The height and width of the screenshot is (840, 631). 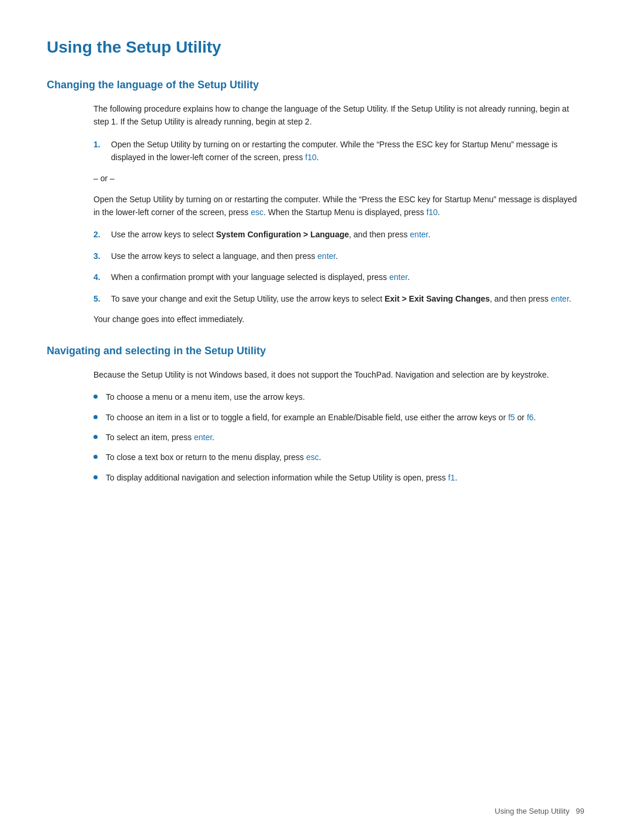 What do you see at coordinates (540, 811) in the screenshot?
I see `page-footer: Using the Setup Utility 99` at bounding box center [540, 811].